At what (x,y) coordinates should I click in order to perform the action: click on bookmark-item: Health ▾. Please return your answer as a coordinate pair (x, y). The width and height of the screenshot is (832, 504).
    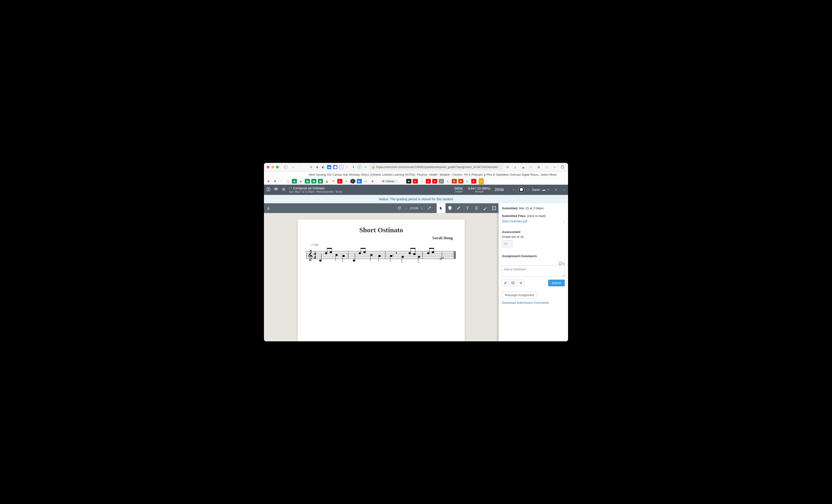
    Looking at the image, I should click on (434, 175).